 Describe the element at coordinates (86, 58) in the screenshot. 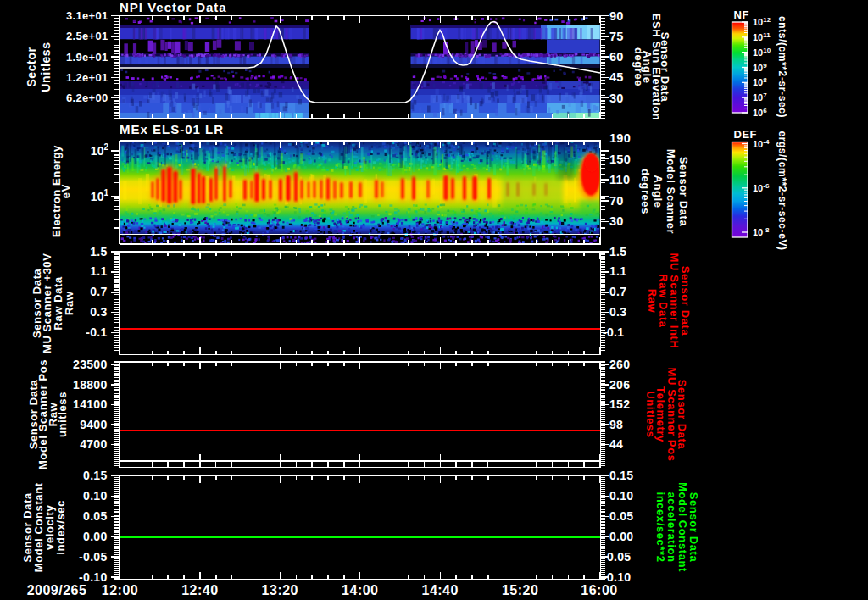

I see `svg-text: 1.9e+01` at that location.